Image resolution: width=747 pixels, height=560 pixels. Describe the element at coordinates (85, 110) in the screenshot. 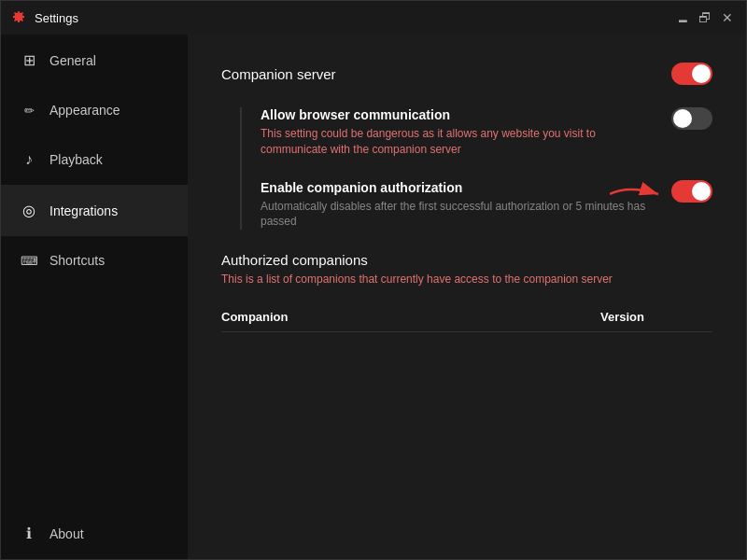

I see `sidebar-item-label-appearance: Appearance` at that location.